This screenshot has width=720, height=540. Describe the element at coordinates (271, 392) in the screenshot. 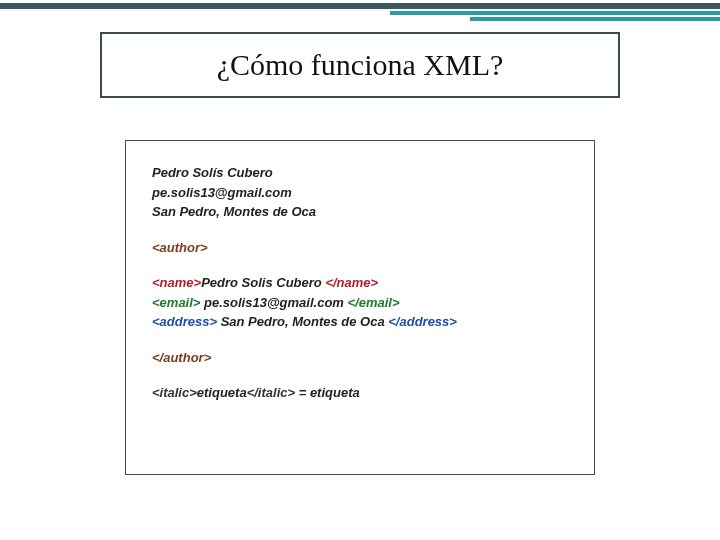

I see `italic-close-tag: </italic>` at that location.